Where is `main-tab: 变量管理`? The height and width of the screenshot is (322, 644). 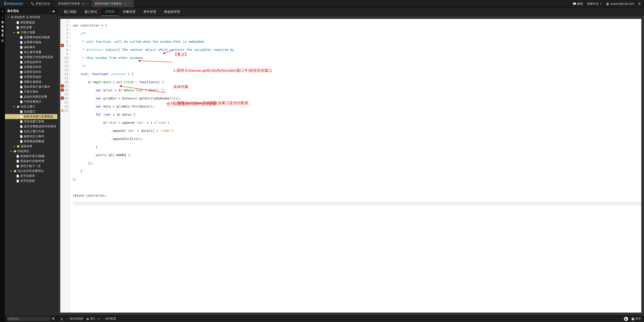
main-tab: 变量管理 is located at coordinates (129, 12).